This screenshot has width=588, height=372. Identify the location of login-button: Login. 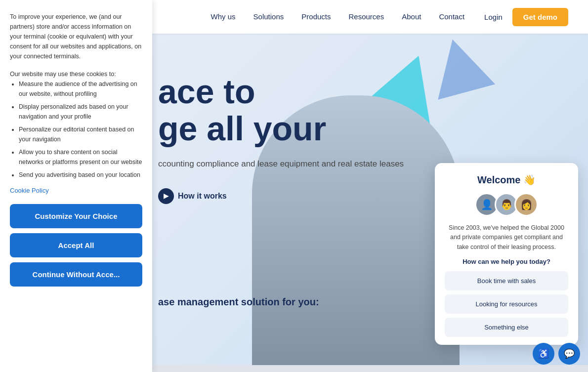
(493, 17).